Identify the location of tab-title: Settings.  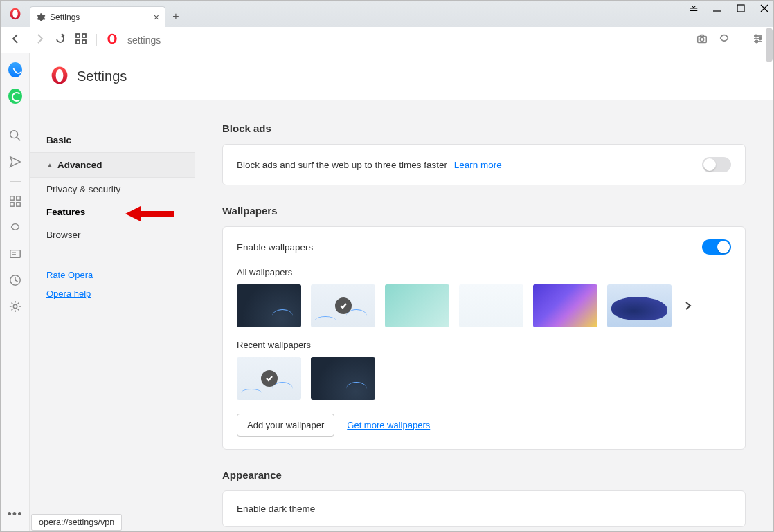
(65, 17).